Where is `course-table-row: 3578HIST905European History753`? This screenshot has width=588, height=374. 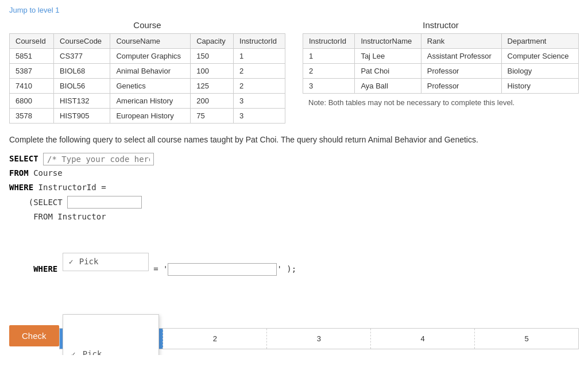 course-table-row: 3578HIST905European History753 is located at coordinates (148, 116).